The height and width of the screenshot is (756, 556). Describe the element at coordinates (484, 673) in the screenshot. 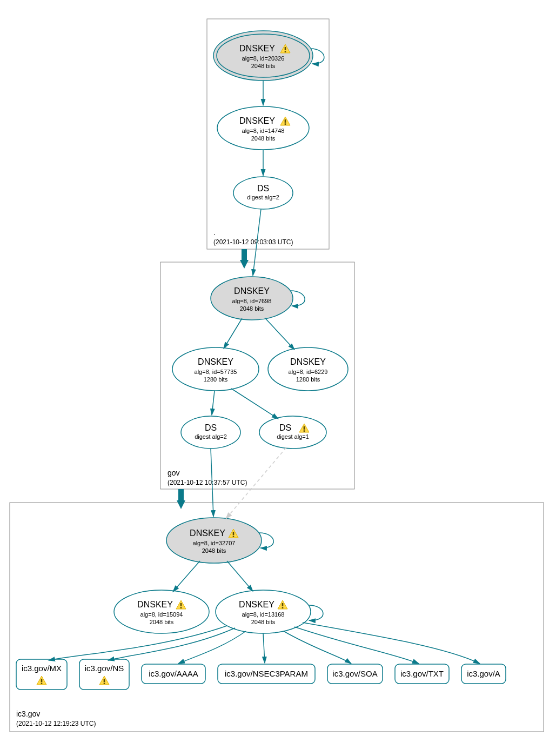

I see `svg-text: ic3.gov/A` at that location.